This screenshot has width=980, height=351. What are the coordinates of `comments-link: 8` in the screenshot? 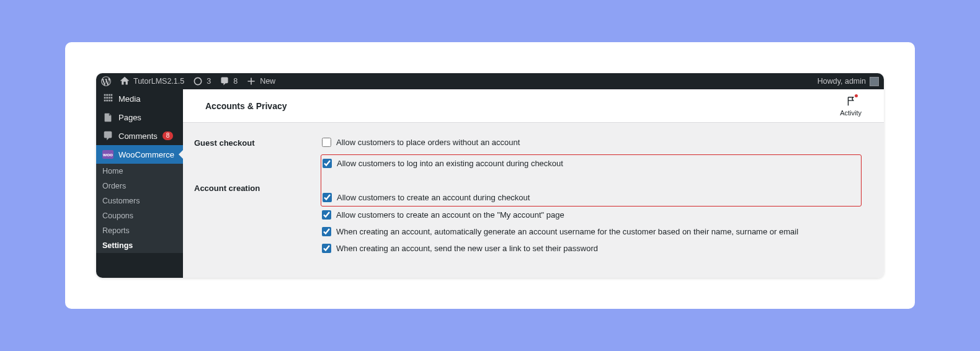 It's located at (228, 81).